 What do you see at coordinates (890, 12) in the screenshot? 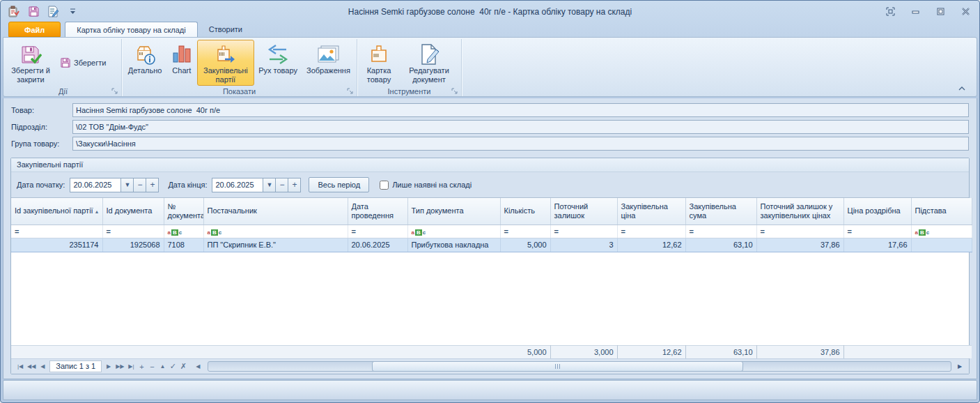
I see `fit-window-icon` at bounding box center [890, 12].